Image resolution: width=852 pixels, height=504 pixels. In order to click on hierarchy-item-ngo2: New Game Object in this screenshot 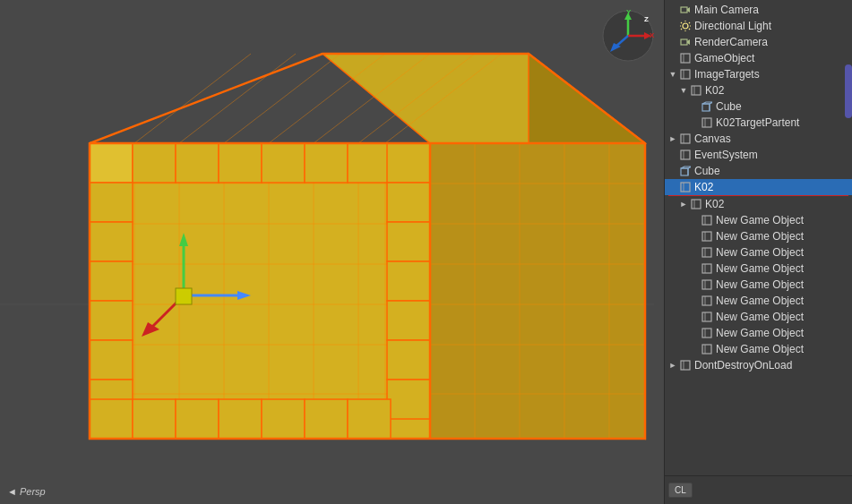, I will do `click(758, 236)`.